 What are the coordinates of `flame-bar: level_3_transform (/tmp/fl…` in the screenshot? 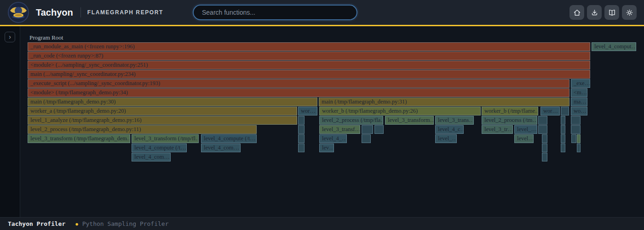 It's located at (165, 139).